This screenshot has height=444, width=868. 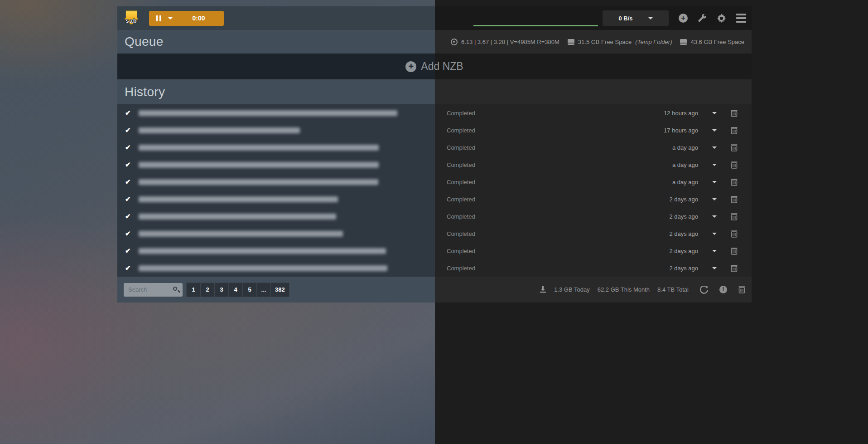 What do you see at coordinates (434, 42) in the screenshot?
I see `queue-header: Queue 6.13 | 3.67 | 3.28 | V=4985M R=380…` at bounding box center [434, 42].